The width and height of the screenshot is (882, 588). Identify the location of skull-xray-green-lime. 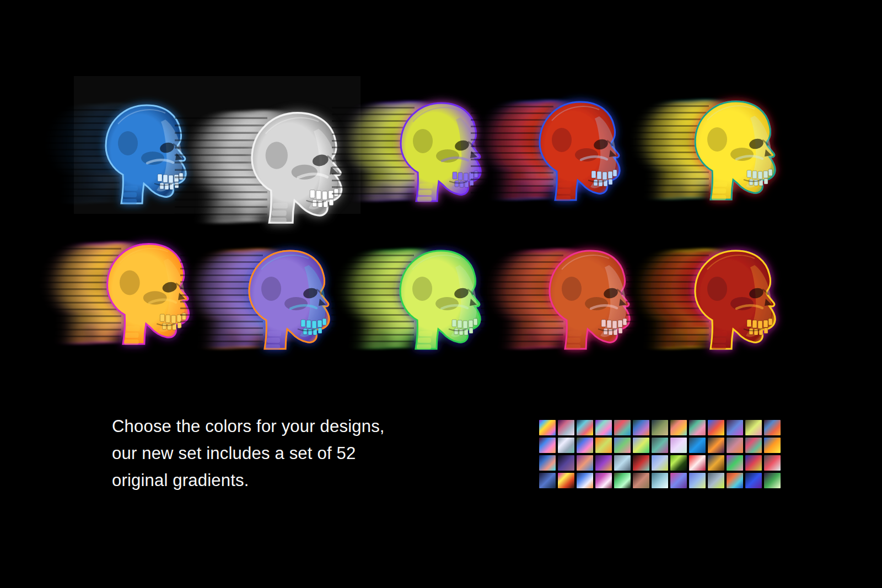
(414, 297).